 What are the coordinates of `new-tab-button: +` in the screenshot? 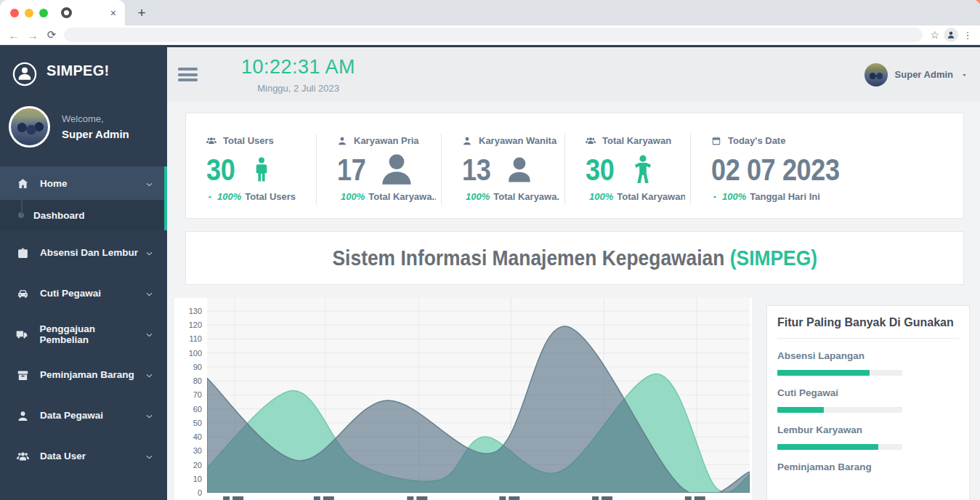 It's located at (142, 13).